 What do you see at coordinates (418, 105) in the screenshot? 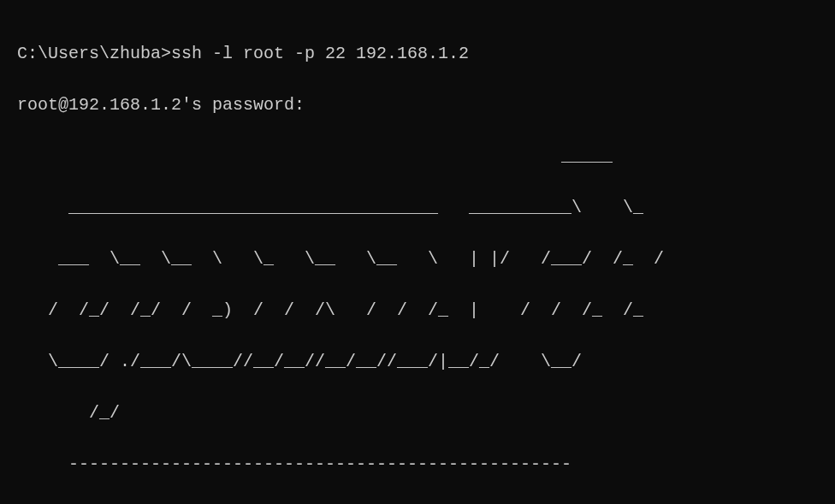
I see `password-prompt: root@192.168.1.2's password:` at bounding box center [418, 105].